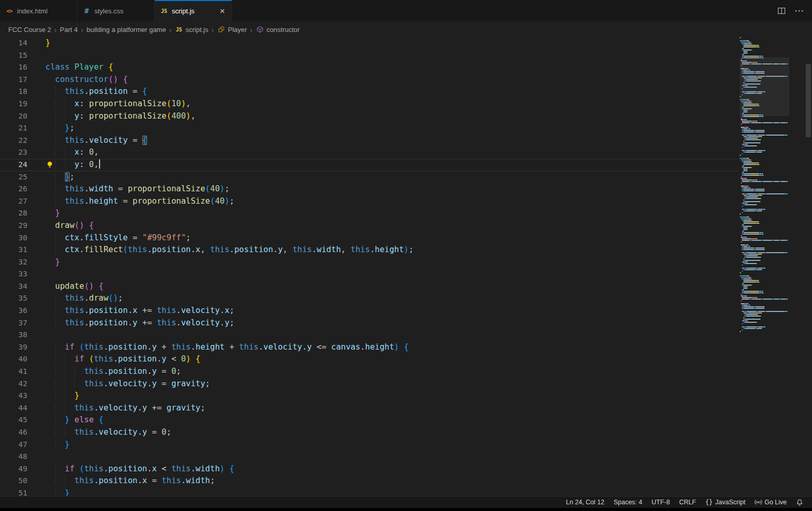 The width and height of the screenshot is (812, 511). Describe the element at coordinates (384, 104) in the screenshot. I see `code-text: x: proportionalSize(10),` at that location.